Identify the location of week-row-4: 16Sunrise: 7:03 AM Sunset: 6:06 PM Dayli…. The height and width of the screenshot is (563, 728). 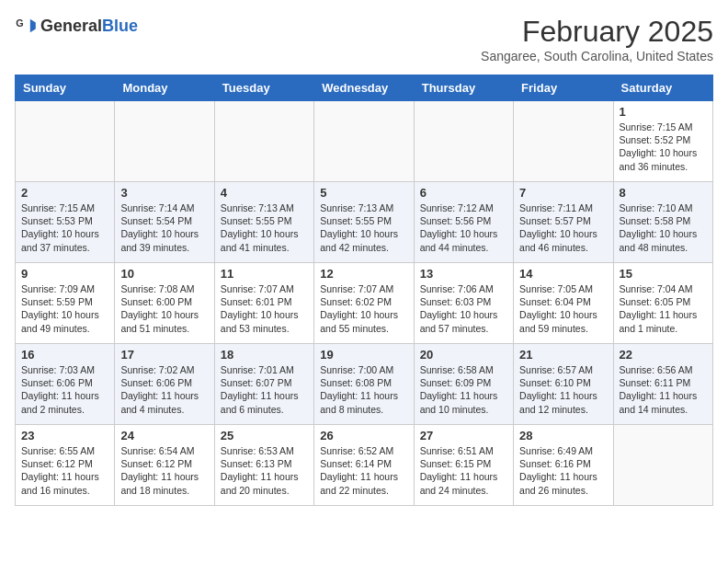
(364, 385).